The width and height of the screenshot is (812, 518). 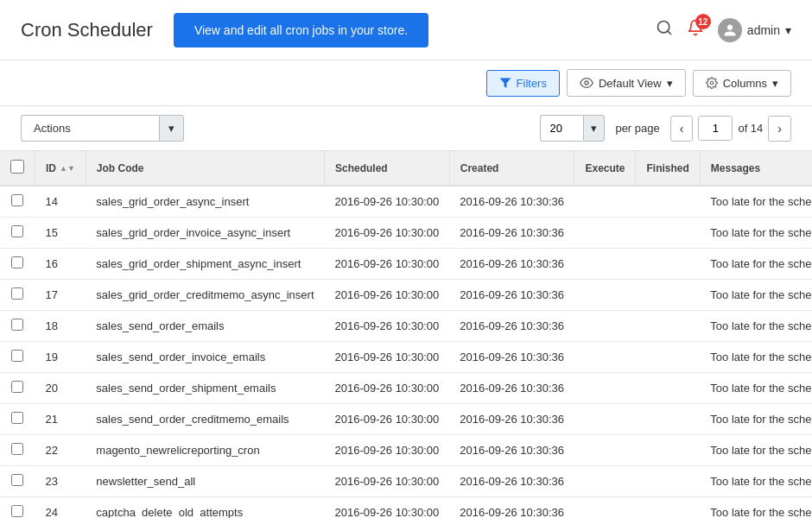 What do you see at coordinates (60, 451) in the screenshot?
I see `cell-id: 22` at bounding box center [60, 451].